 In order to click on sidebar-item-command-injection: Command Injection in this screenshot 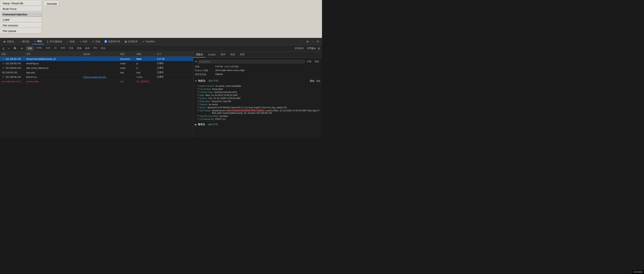, I will do `click(22, 15)`.